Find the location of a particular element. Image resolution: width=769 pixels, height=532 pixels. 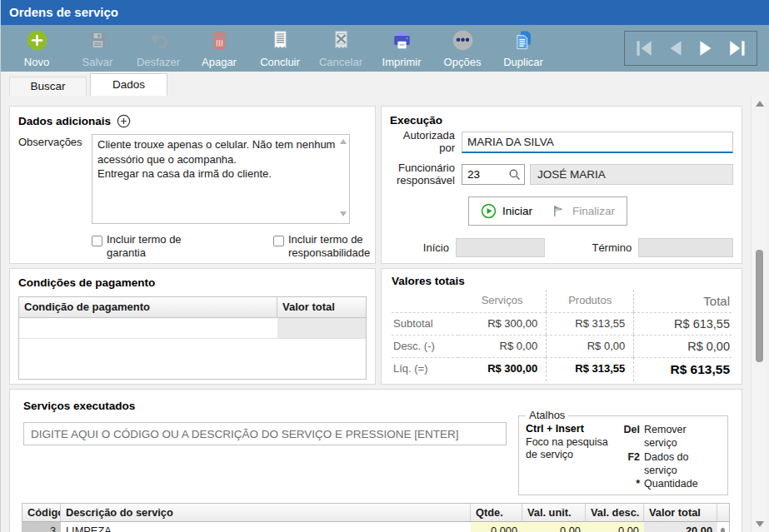

copy-pages-icon is located at coordinates (523, 42).